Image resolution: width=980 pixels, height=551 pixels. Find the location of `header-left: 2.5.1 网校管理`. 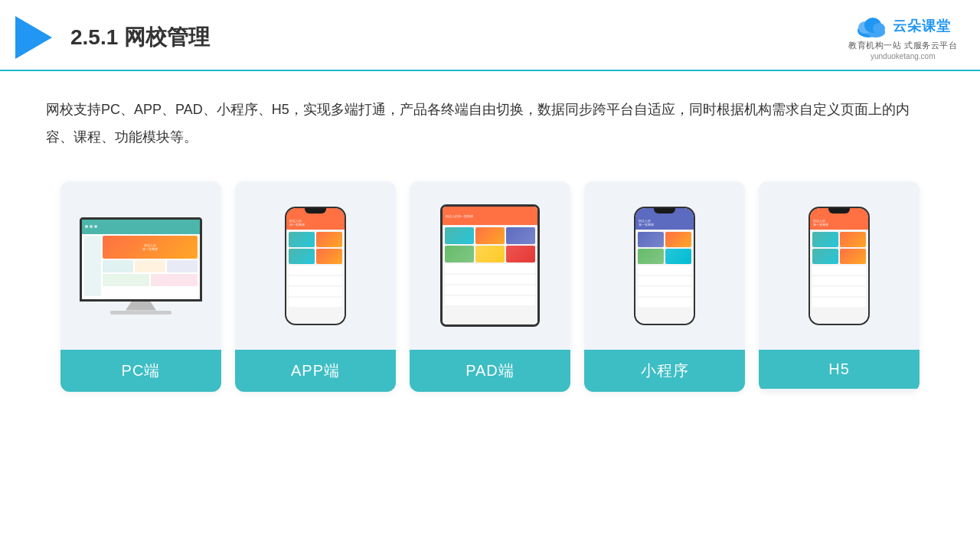

header-left: 2.5.1 网校管理 is located at coordinates (113, 37).